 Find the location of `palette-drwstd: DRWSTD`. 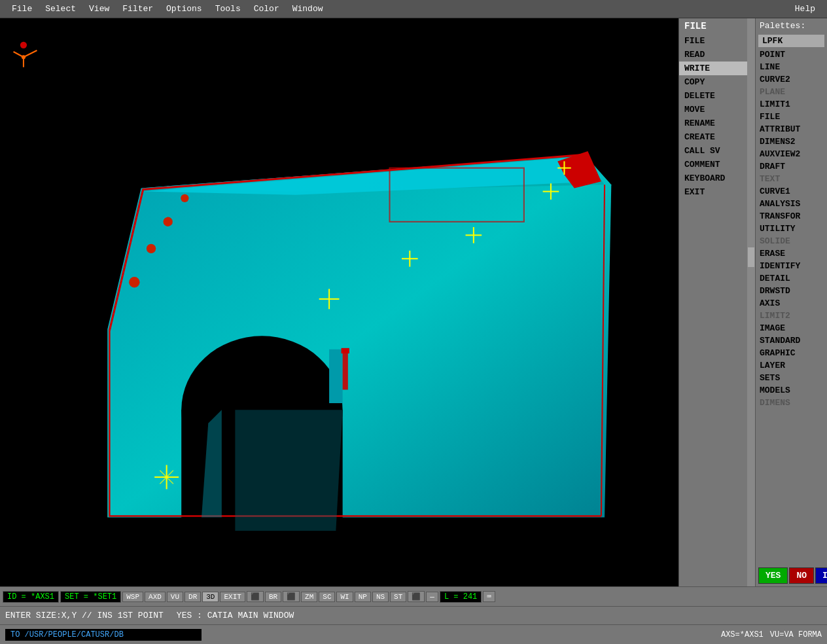

palette-drwstd: DRWSTD is located at coordinates (792, 291).